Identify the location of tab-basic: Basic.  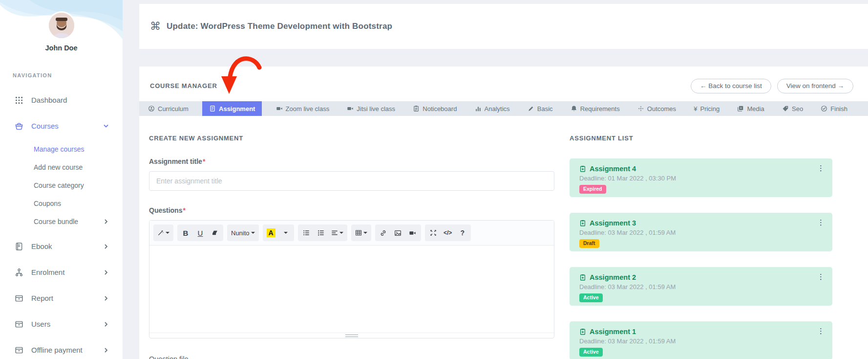
(540, 109).